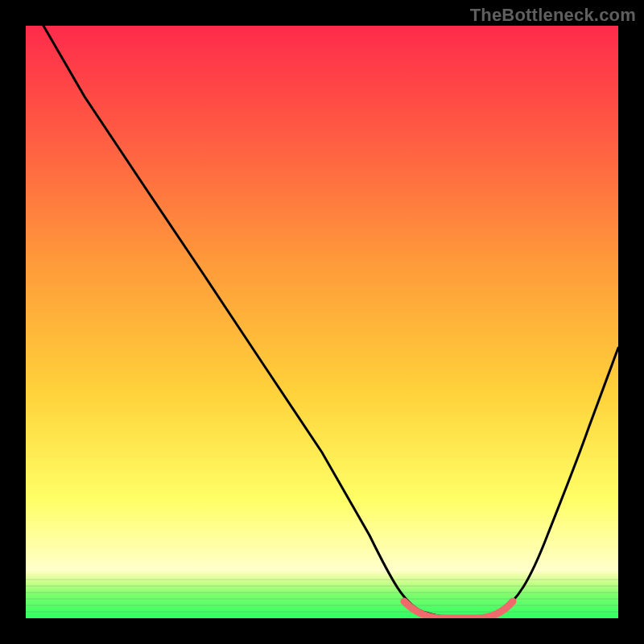 The image size is (644, 644). I want to click on watermark-text: TheBottleneck.com, so click(553, 15).